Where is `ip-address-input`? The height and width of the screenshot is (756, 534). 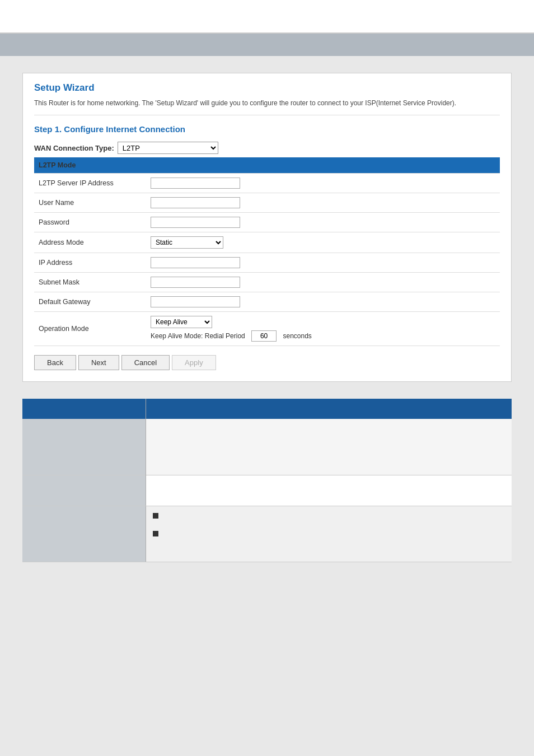 ip-address-input is located at coordinates (195, 263).